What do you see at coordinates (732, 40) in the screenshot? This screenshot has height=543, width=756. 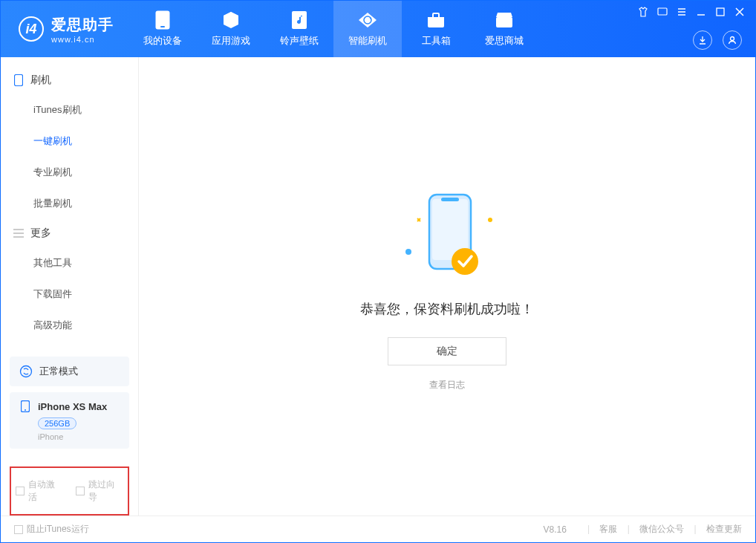 I see `account-button` at bounding box center [732, 40].